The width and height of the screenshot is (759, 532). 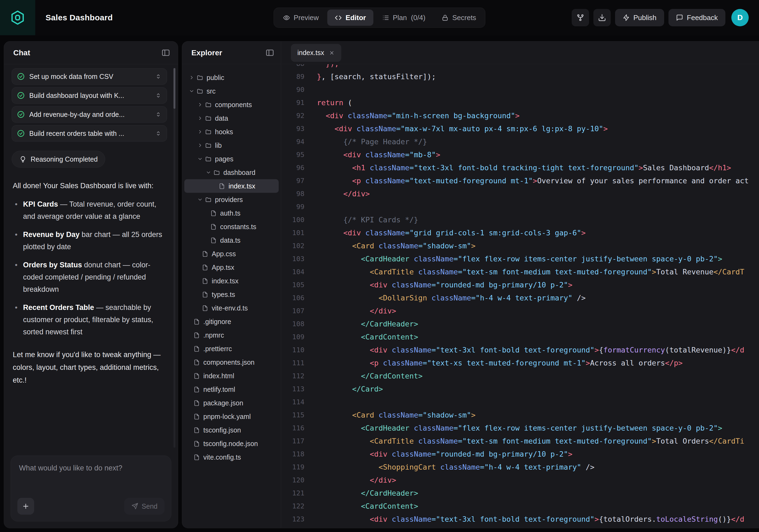 I want to click on chevron-right-icon, so click(x=200, y=105).